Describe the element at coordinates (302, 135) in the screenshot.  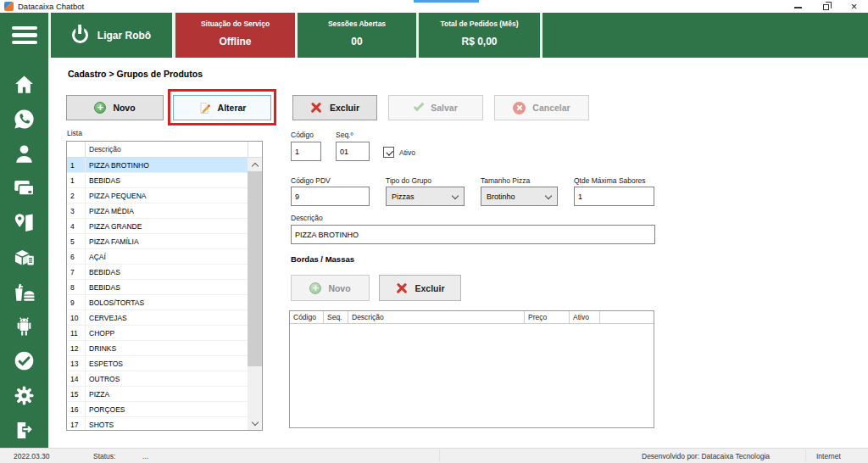
I see `codigo-label: Código` at that location.